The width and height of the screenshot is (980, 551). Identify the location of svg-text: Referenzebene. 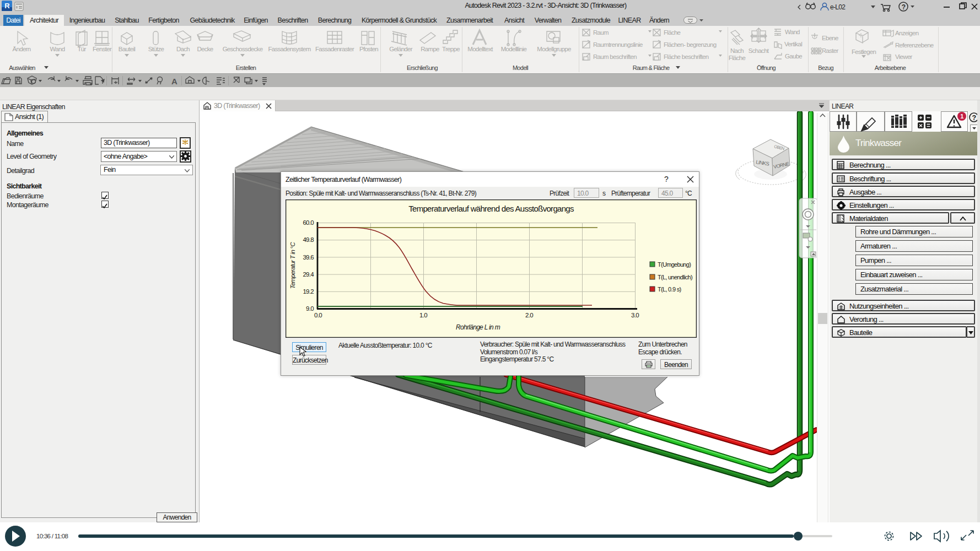
(914, 45).